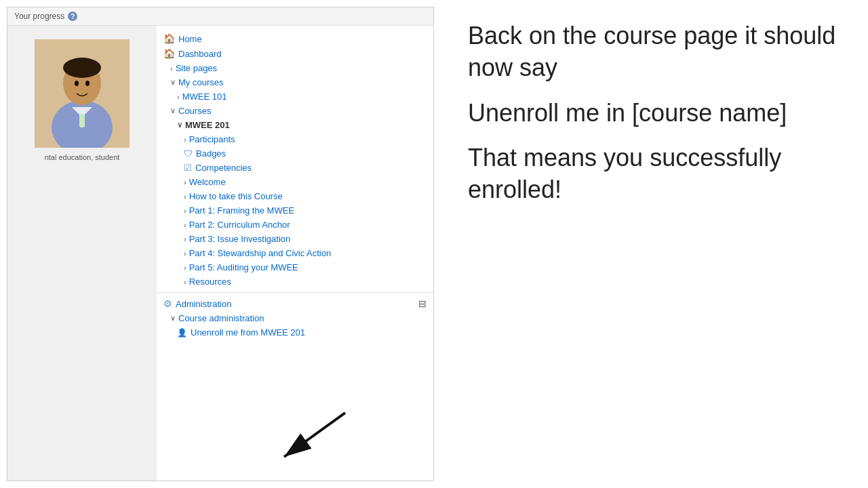  I want to click on nav-welcome: › Welcome, so click(295, 182).